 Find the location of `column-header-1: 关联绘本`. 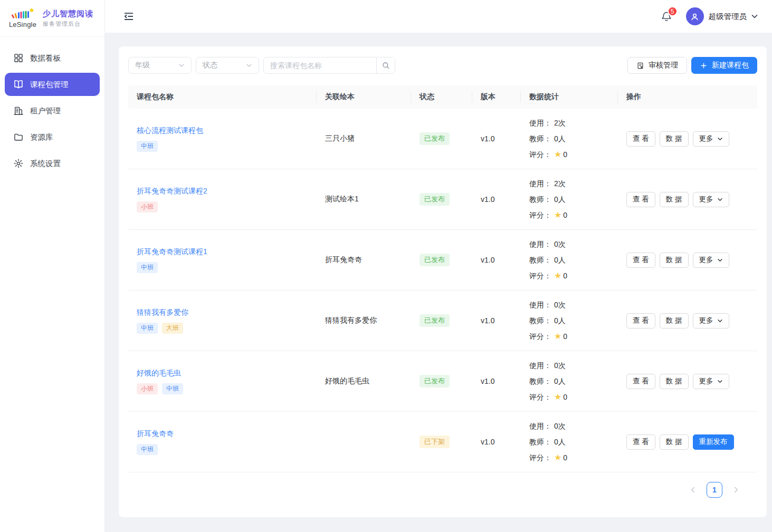

column-header-1: 关联绘本 is located at coordinates (364, 97).